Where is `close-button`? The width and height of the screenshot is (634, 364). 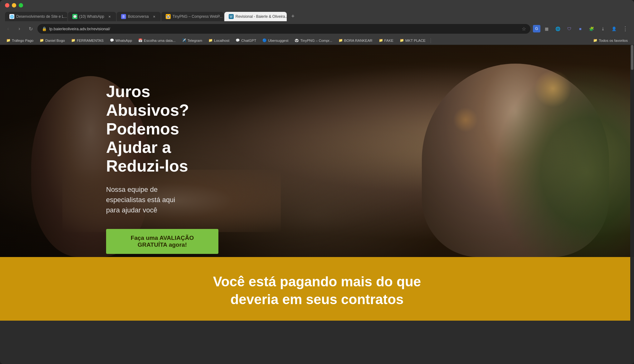 close-button is located at coordinates (7, 5).